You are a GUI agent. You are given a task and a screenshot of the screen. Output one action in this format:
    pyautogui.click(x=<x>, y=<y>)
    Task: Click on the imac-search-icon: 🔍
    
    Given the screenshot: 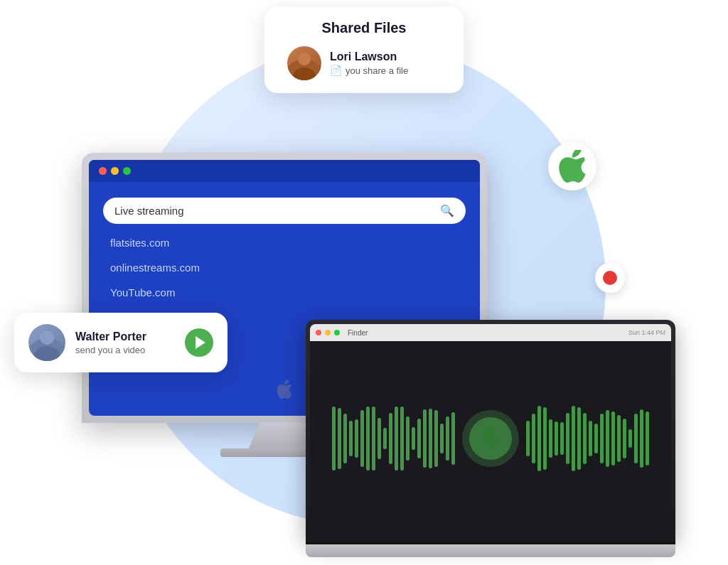 What is the action you would take?
    pyautogui.click(x=447, y=210)
    